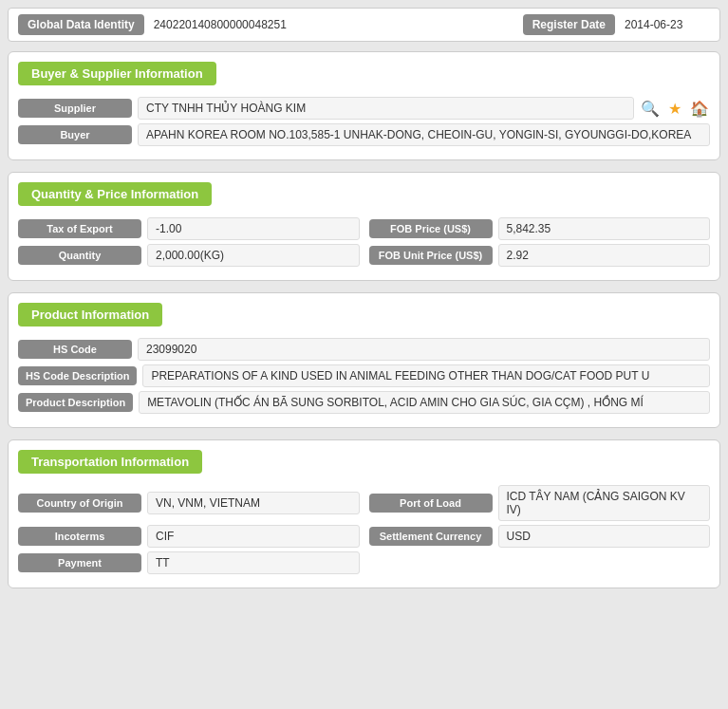 Image resolution: width=728 pixels, height=709 pixels. What do you see at coordinates (80, 536) in the screenshot?
I see `incoterms-label: Incoterms` at bounding box center [80, 536].